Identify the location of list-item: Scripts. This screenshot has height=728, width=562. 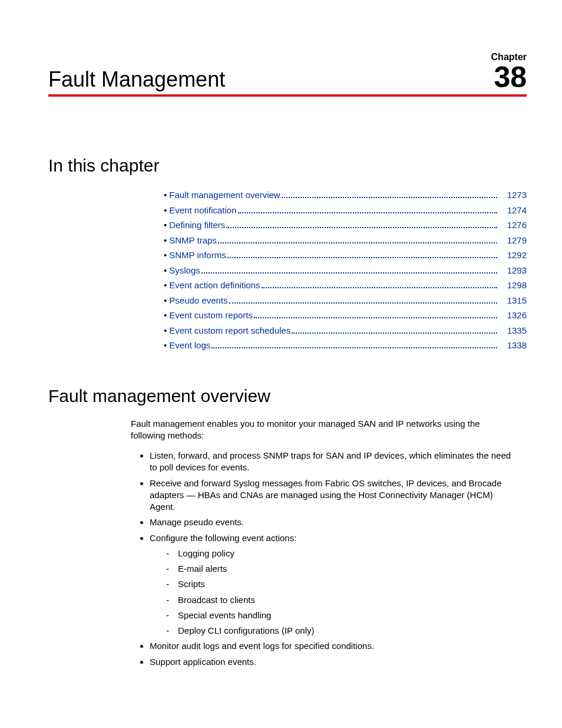
(342, 584).